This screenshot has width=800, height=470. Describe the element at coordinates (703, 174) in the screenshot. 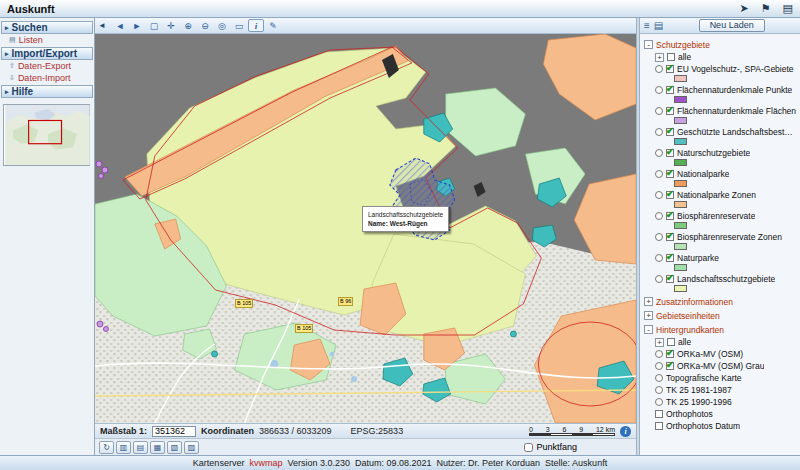

I see `layer-label: Nationalparke` at that location.